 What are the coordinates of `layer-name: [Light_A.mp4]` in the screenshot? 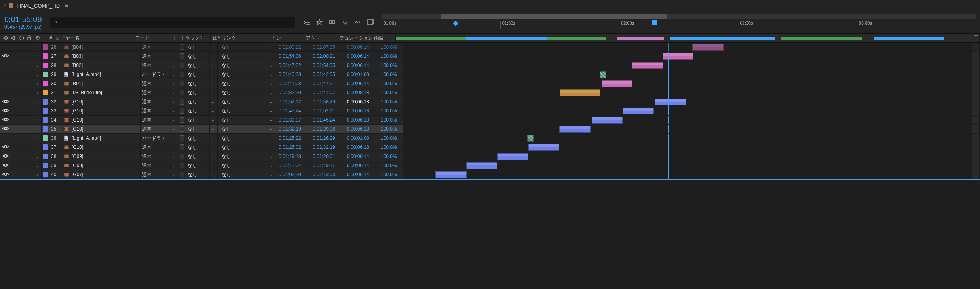 It's located at (105, 138).